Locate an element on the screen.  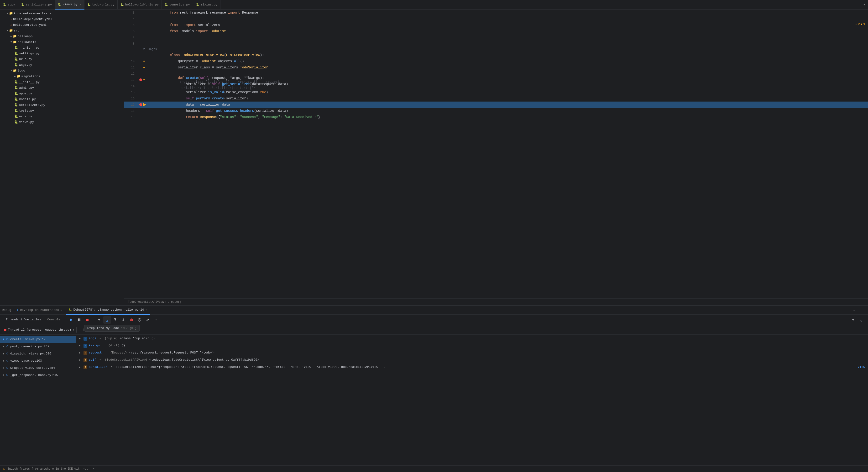
settings-button: ⋯ is located at coordinates (854, 310).